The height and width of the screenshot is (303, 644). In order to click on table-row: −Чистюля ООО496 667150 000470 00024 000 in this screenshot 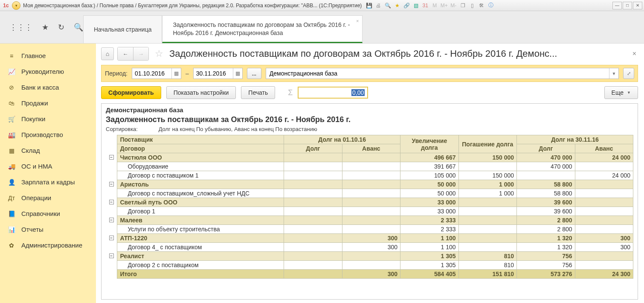, I will do `click(369, 158)`.